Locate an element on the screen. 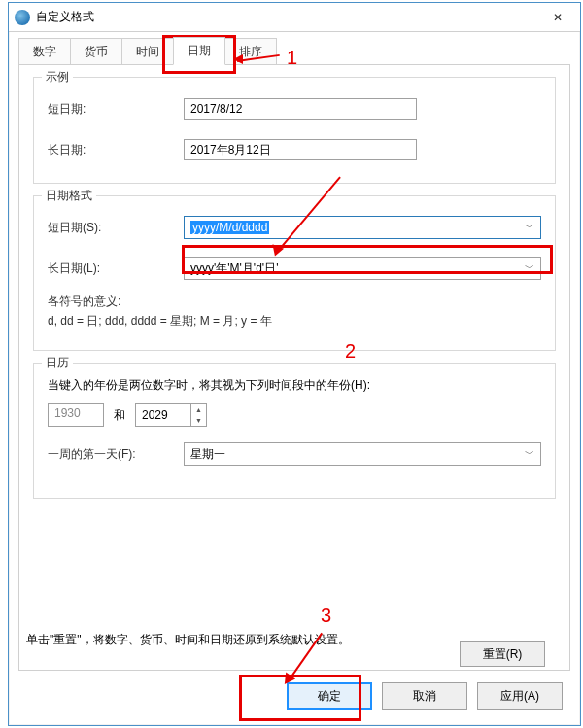 The width and height of the screenshot is (583, 728). group-date-format-title: 日期格式 is located at coordinates (69, 196).